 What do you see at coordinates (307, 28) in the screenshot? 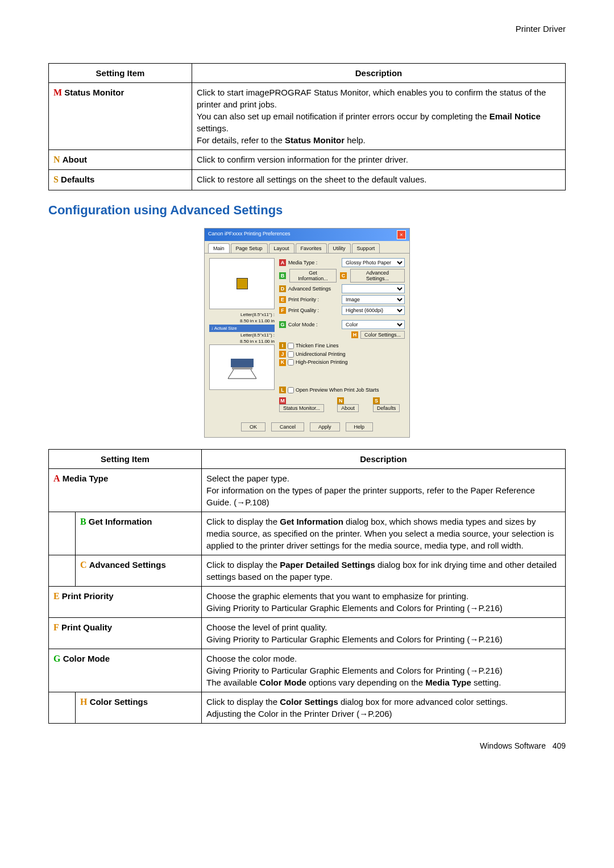
I see `breadcrumb: Printer Driver` at bounding box center [307, 28].